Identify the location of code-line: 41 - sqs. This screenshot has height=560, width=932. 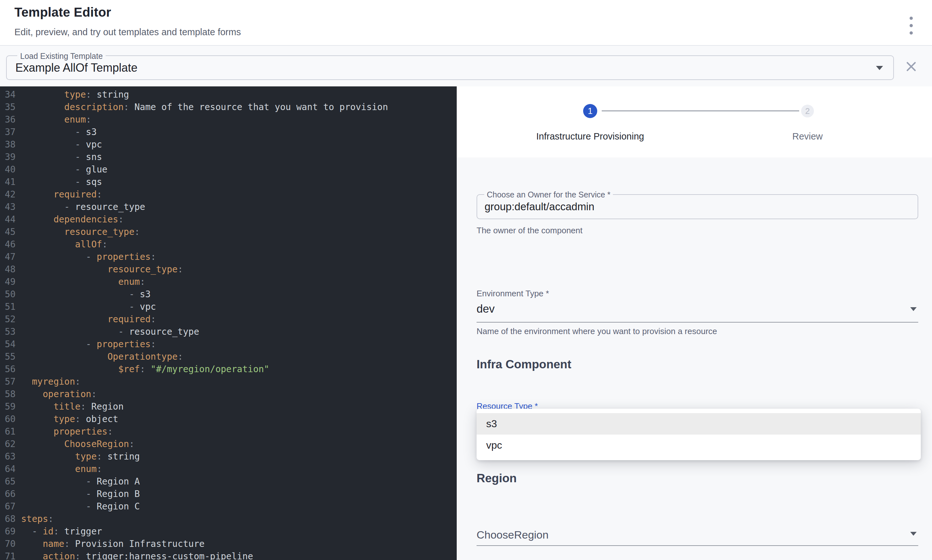
(228, 182).